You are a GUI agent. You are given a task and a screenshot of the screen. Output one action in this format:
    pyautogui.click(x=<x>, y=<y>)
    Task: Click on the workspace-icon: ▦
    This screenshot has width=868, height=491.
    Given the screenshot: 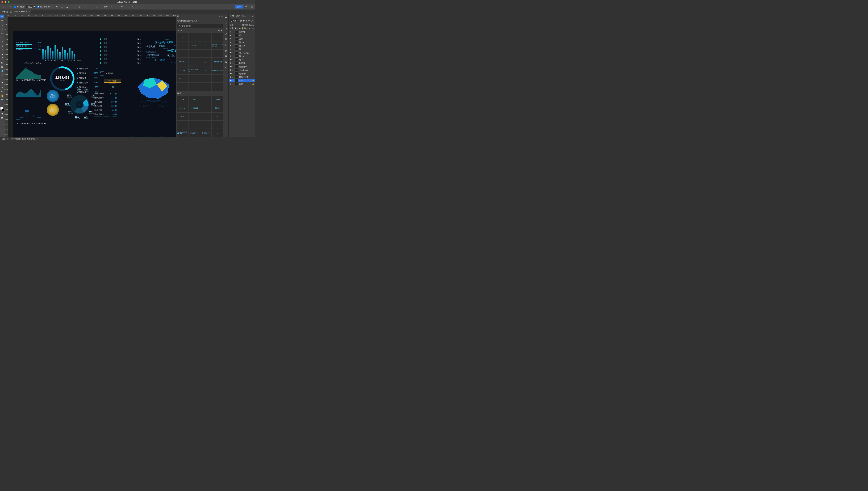 What is the action you would take?
    pyautogui.click(x=252, y=7)
    